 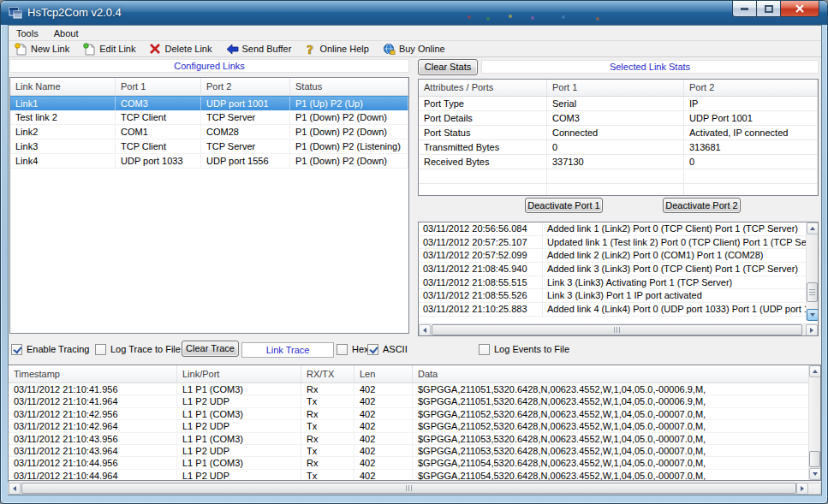 What do you see at coordinates (158, 86) in the screenshot?
I see `column-header-port1: Port 1` at bounding box center [158, 86].